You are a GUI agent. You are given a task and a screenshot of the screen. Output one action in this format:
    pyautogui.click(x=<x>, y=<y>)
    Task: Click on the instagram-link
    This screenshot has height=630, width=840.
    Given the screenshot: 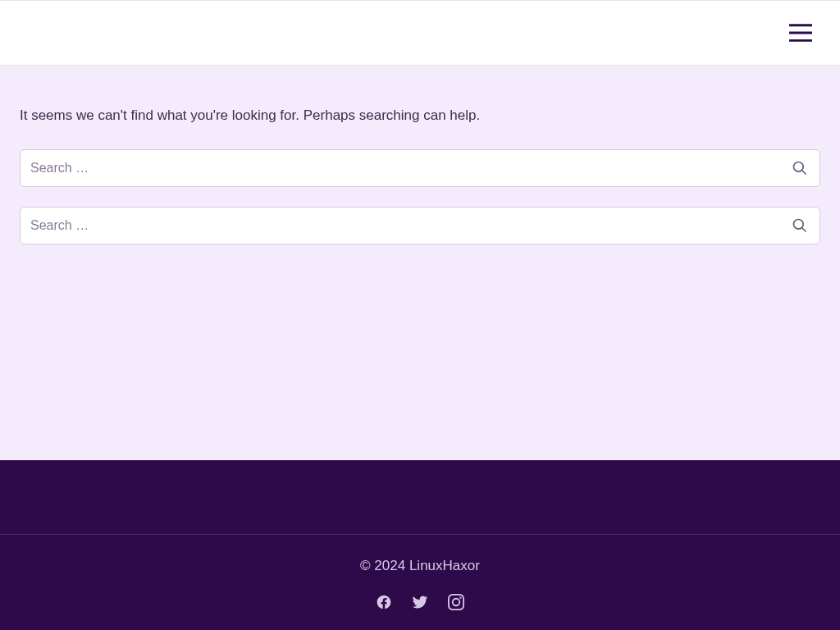 What is the action you would take?
    pyautogui.click(x=456, y=602)
    